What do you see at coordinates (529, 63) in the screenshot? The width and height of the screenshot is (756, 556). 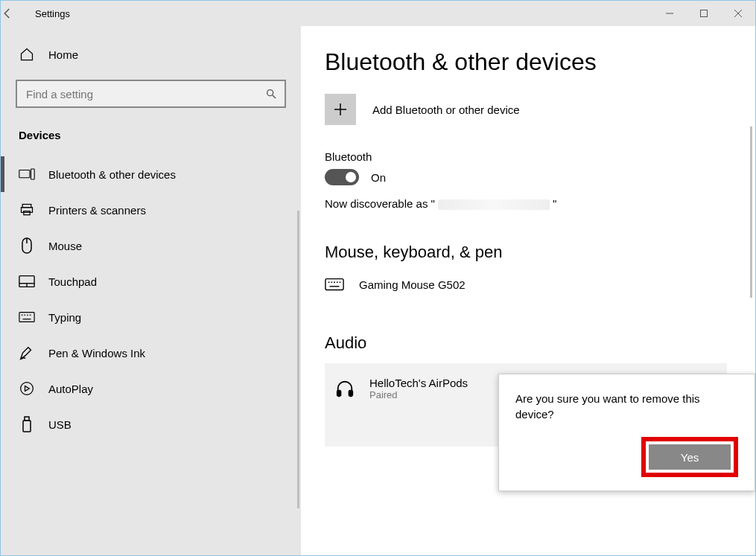 I see `page-title: Bluetooth & other devices` at bounding box center [529, 63].